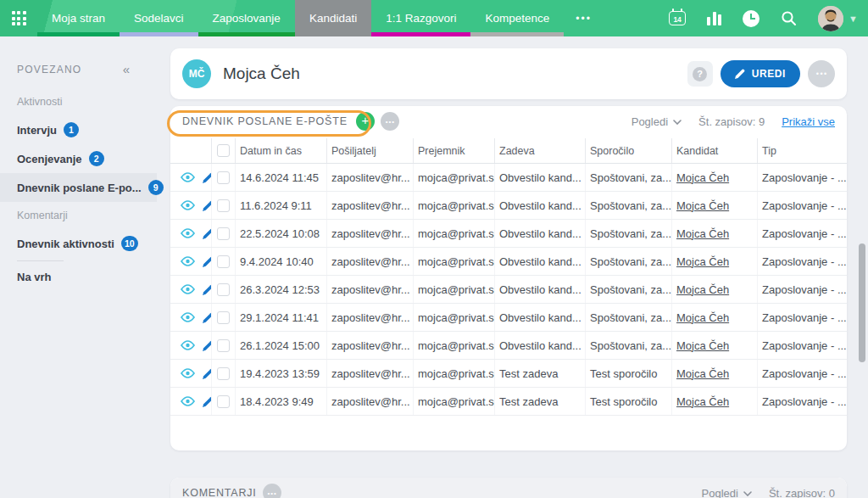 This screenshot has width=868, height=498. Describe the element at coordinates (281, 261) in the screenshot. I see `cell-datetime: 9.4.2024 10:40` at that location.